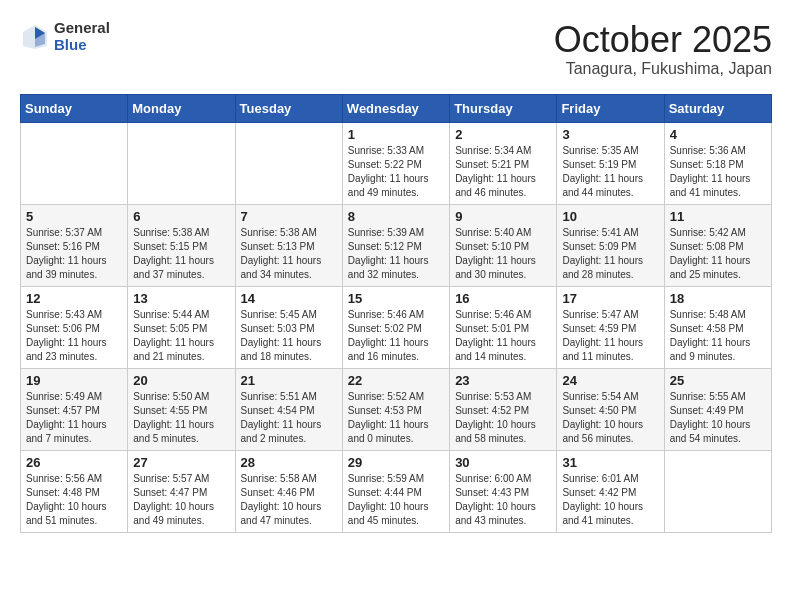  What do you see at coordinates (396, 409) in the screenshot?
I see `calendar-cell: 22Sunrise: 5:52 AM Sunset: 4:53 PM Dayli…` at bounding box center [396, 409].